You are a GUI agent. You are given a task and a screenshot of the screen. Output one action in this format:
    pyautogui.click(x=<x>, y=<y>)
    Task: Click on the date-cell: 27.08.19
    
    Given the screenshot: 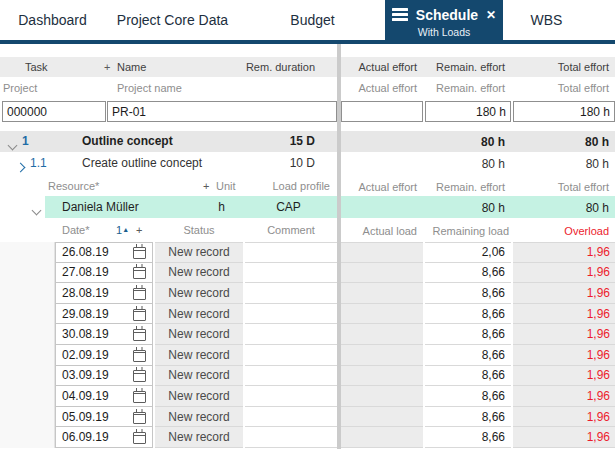 What is the action you would take?
    pyautogui.click(x=104, y=274)
    